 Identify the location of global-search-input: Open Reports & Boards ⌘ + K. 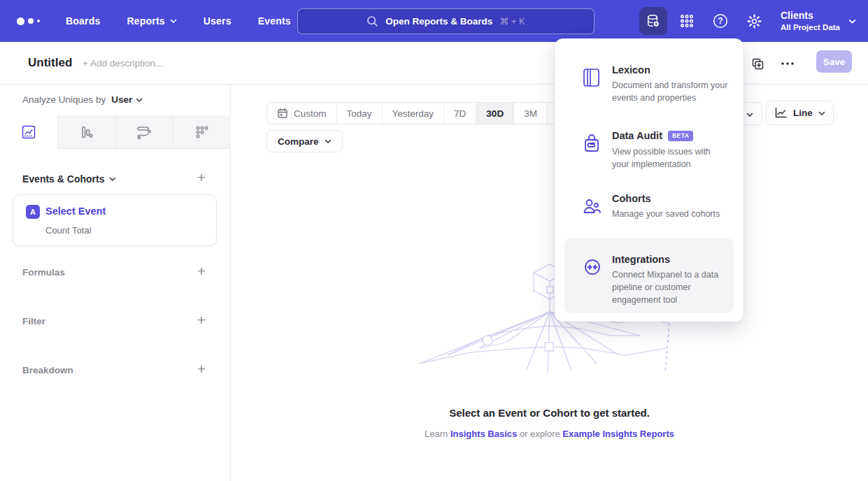
(446, 21).